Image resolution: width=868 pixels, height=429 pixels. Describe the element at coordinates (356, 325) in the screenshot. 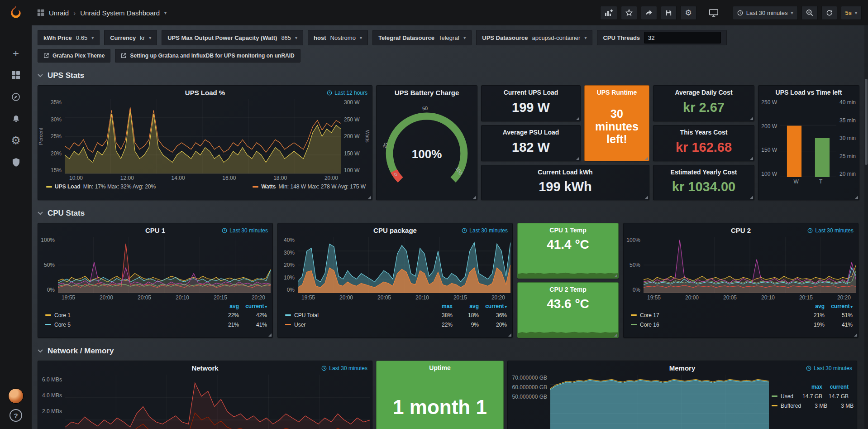

I see `legend-series-name: User` at that location.